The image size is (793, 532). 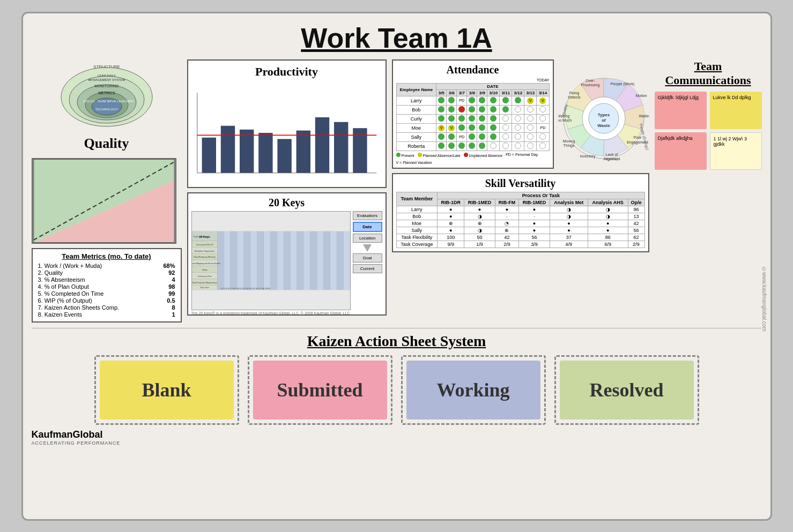 I want to click on keys-title: 20 Keys, so click(x=287, y=203).